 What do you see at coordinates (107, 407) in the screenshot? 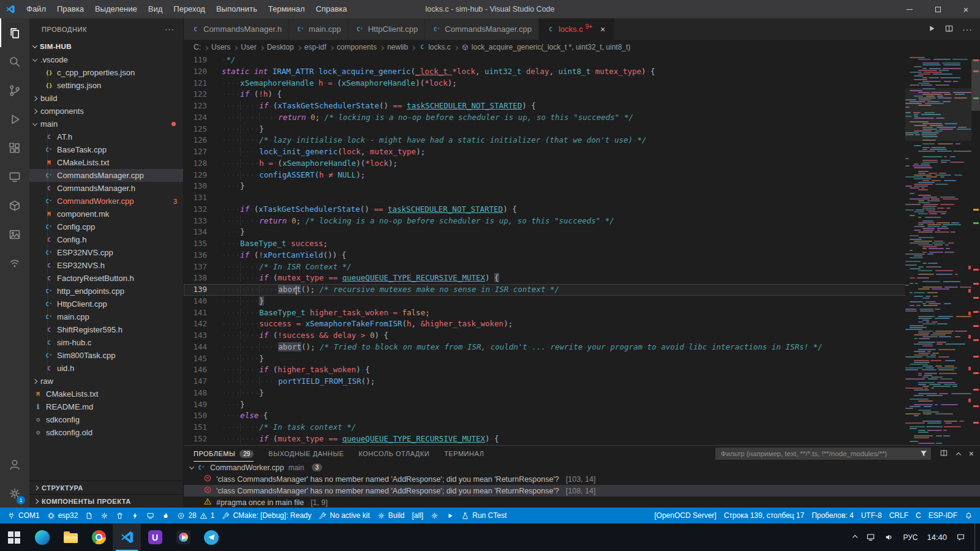
I see `tree-file-README.md: ℹREADME.md` at bounding box center [107, 407].